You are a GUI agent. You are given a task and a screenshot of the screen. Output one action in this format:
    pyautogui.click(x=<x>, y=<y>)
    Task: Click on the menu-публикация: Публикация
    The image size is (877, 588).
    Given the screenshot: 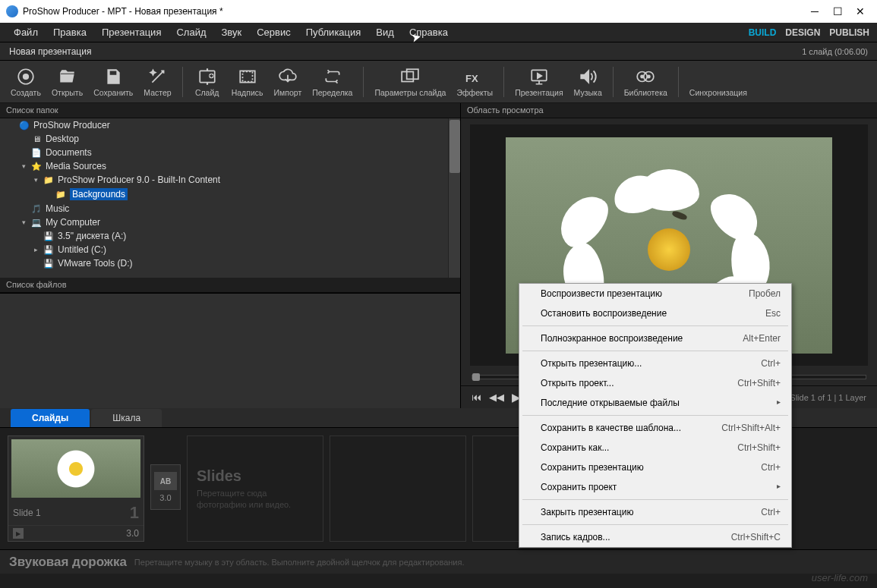 What is the action you would take?
    pyautogui.click(x=334, y=32)
    